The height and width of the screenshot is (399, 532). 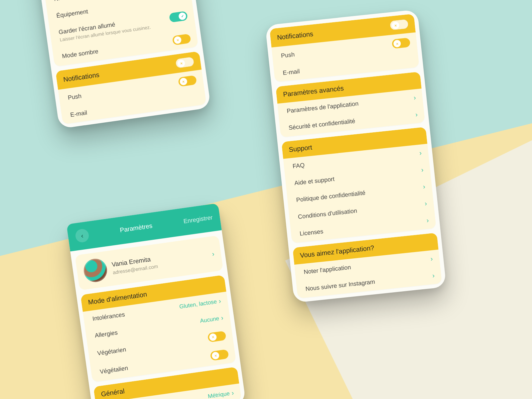 What do you see at coordinates (136, 228) in the screenshot?
I see `page-title: Paramètres` at bounding box center [136, 228].